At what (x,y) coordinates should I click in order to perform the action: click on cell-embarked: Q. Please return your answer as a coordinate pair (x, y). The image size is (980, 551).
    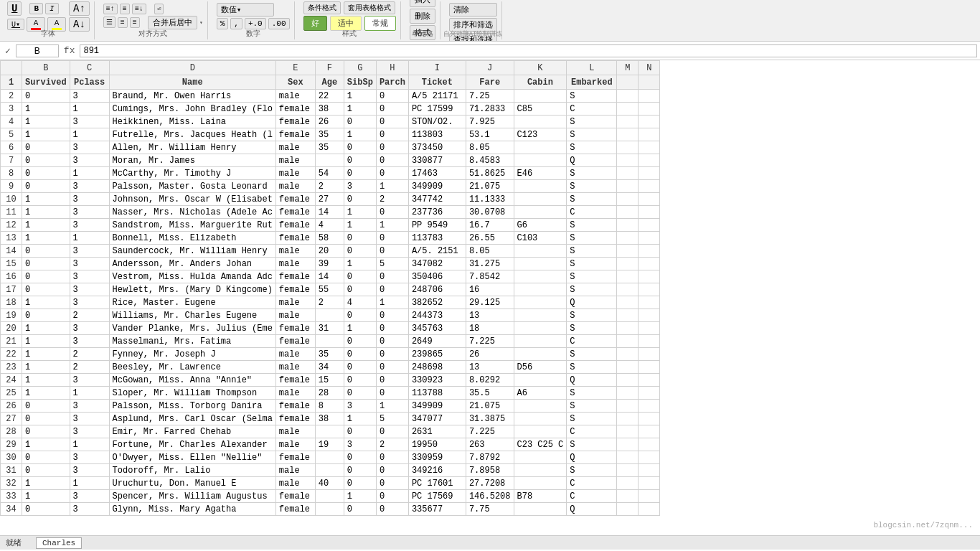
    Looking at the image, I should click on (592, 458).